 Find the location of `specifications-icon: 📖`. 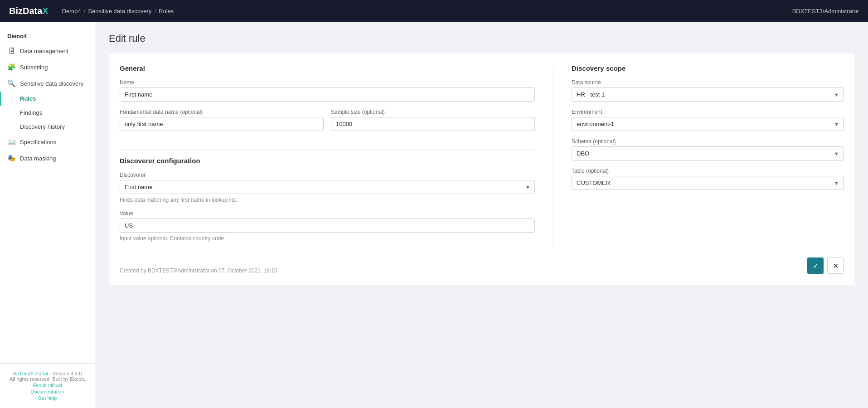

specifications-icon: 📖 is located at coordinates (11, 142).